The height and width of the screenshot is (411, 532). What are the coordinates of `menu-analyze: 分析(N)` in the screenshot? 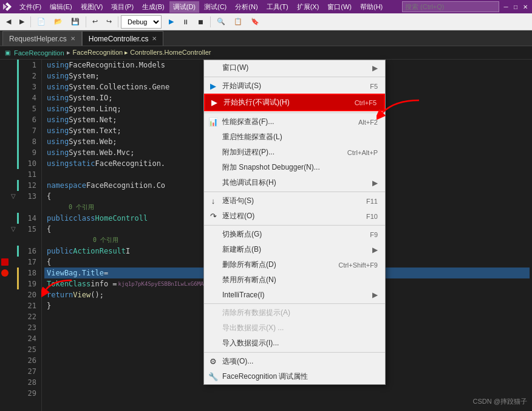 It's located at (247, 7).